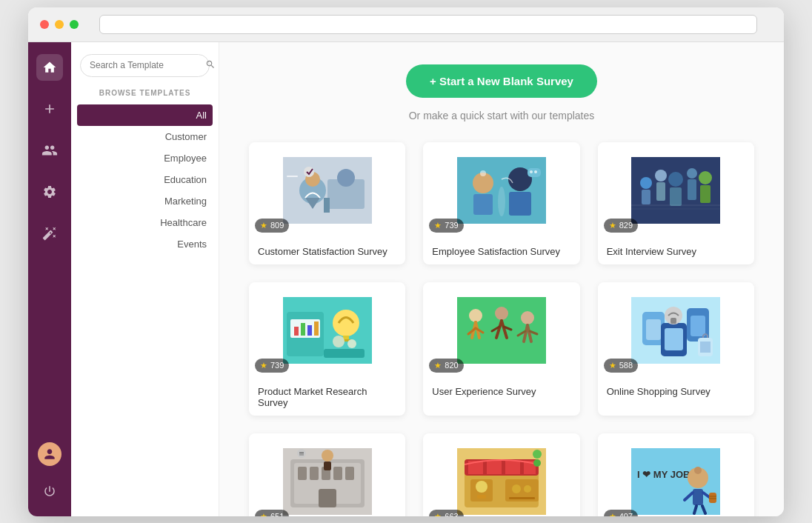 This screenshot has height=523, width=812. What do you see at coordinates (327, 397) in the screenshot?
I see `template-title: Product Market Research Survey` at bounding box center [327, 397].